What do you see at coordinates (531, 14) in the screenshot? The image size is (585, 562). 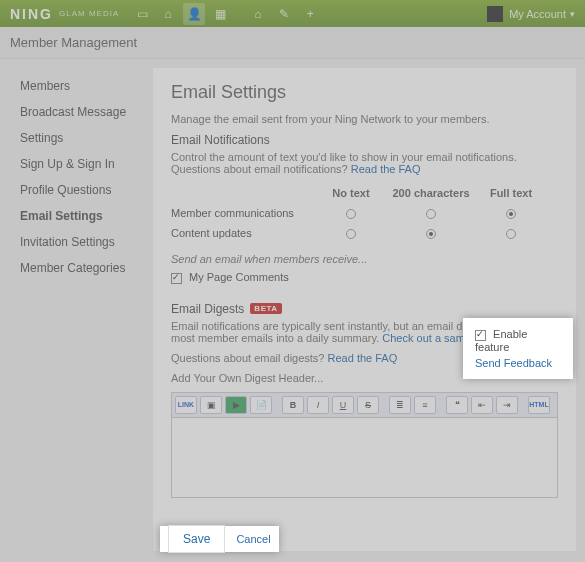 I see `account-menu: My Account ▾` at bounding box center [531, 14].